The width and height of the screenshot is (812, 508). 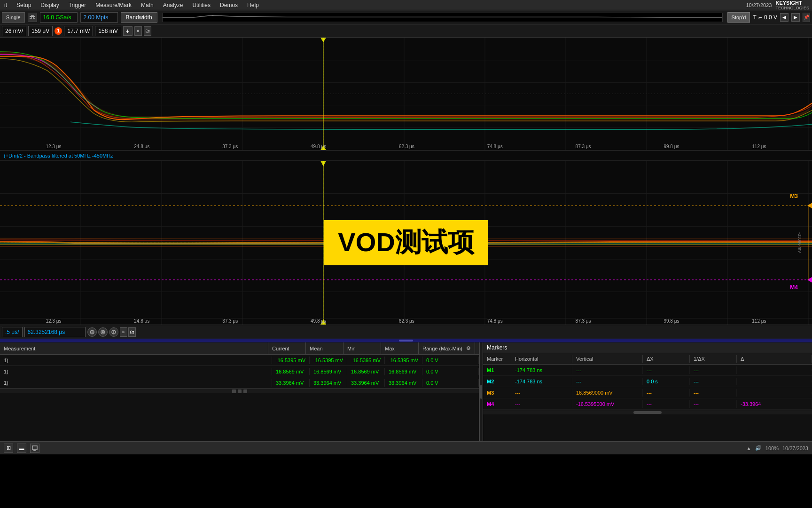 What do you see at coordinates (777, 448) in the screenshot?
I see `status-icons-right: ▲ 🔊 100% 10/27/2023` at bounding box center [777, 448].